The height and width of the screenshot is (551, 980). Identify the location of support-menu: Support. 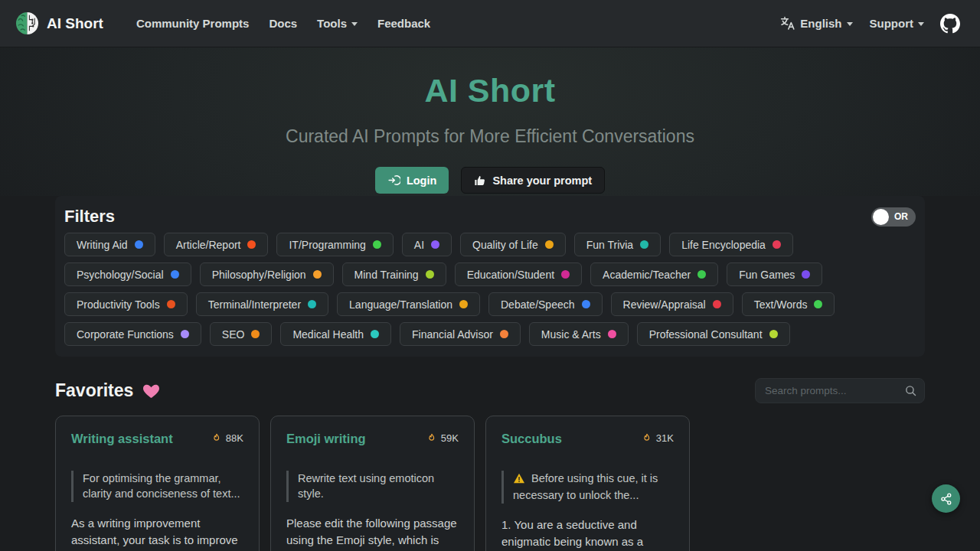
(897, 23).